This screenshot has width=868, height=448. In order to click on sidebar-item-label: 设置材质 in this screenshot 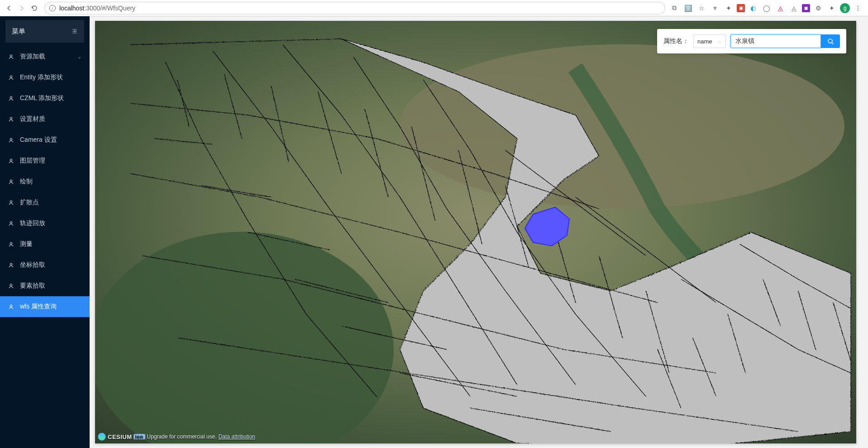, I will do `click(33, 119)`.